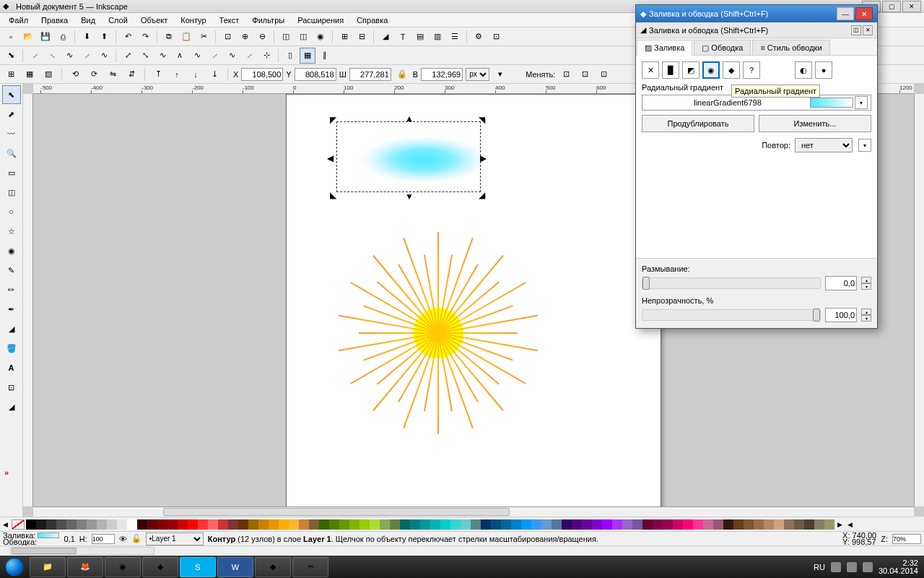 The width and height of the screenshot is (924, 578). Describe the element at coordinates (850, 525) in the screenshot. I see `palette-menu-icon: ◀` at that location.